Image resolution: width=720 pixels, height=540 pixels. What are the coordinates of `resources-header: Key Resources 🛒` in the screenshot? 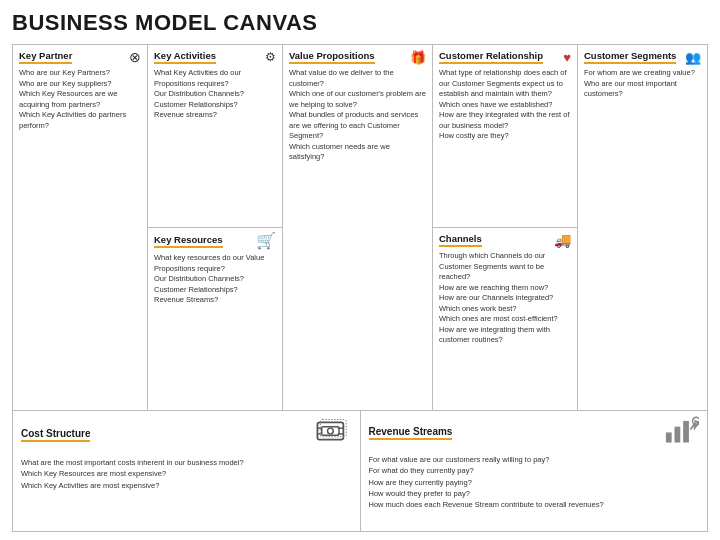 It's located at (215, 241).